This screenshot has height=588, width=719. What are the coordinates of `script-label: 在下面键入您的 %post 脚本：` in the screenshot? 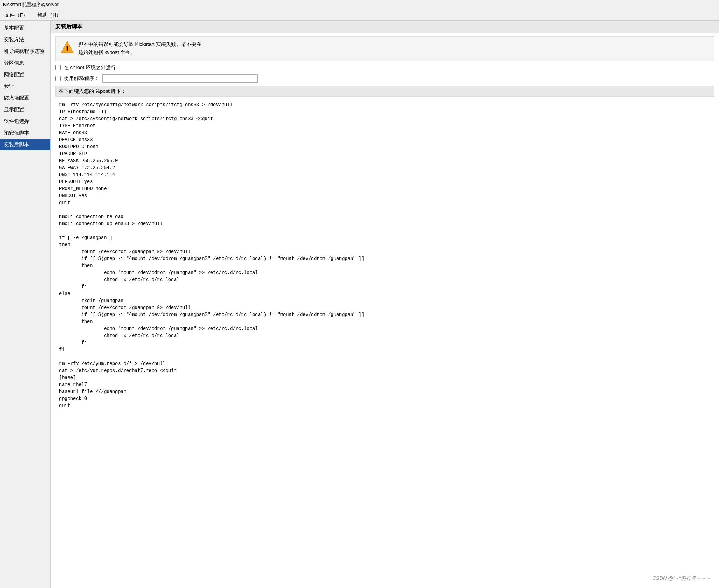 It's located at (385, 91).